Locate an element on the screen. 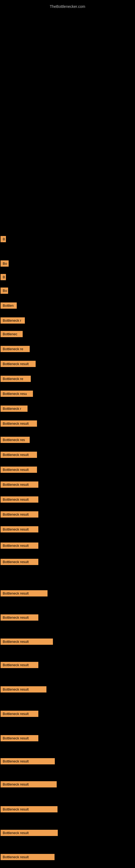  site-title: TheBottlenecker.com is located at coordinates (68, 6).